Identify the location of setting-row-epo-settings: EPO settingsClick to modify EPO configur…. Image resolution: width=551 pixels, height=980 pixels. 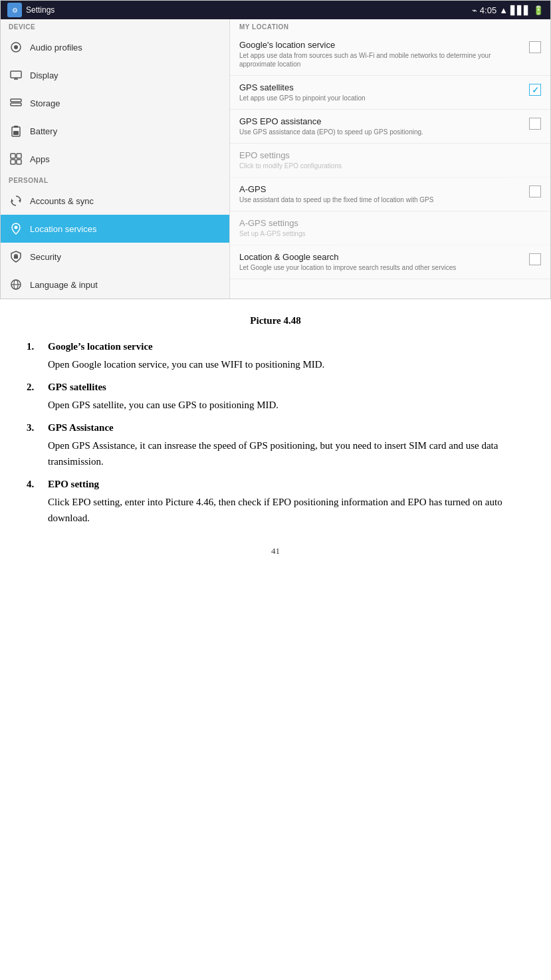
(390, 161).